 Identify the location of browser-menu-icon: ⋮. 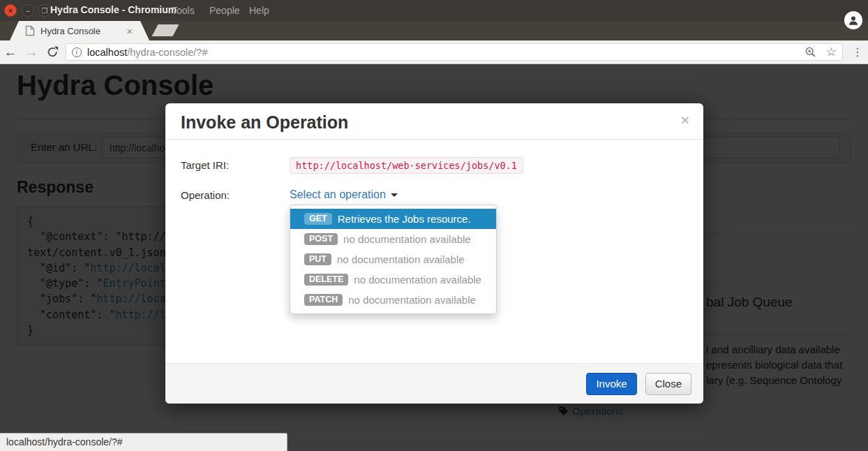
(858, 52).